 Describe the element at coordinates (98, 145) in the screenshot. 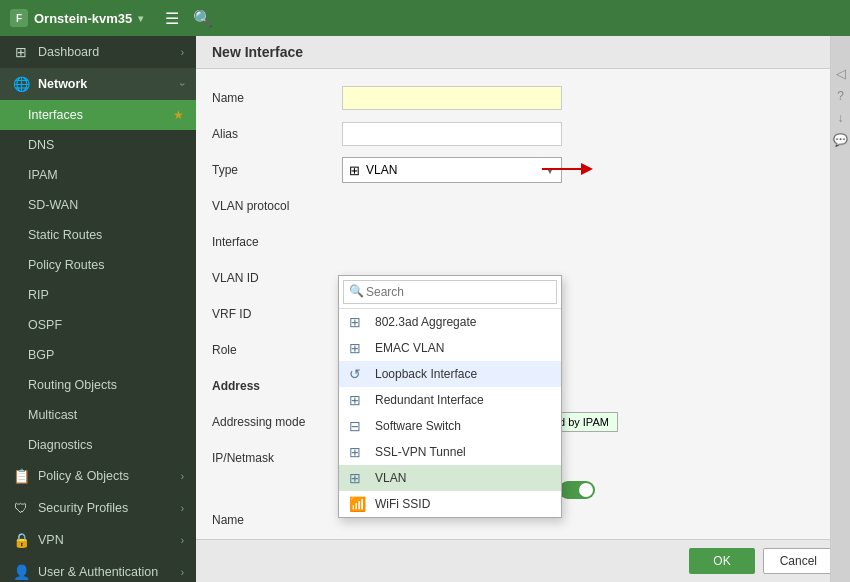

I see `sidebar-item-dns: DNS` at that location.